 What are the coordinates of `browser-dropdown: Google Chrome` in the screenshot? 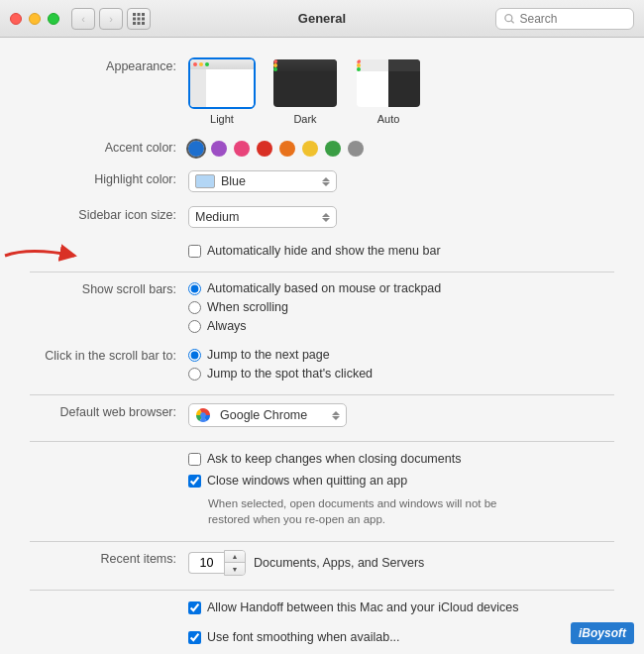 It's located at (268, 415).